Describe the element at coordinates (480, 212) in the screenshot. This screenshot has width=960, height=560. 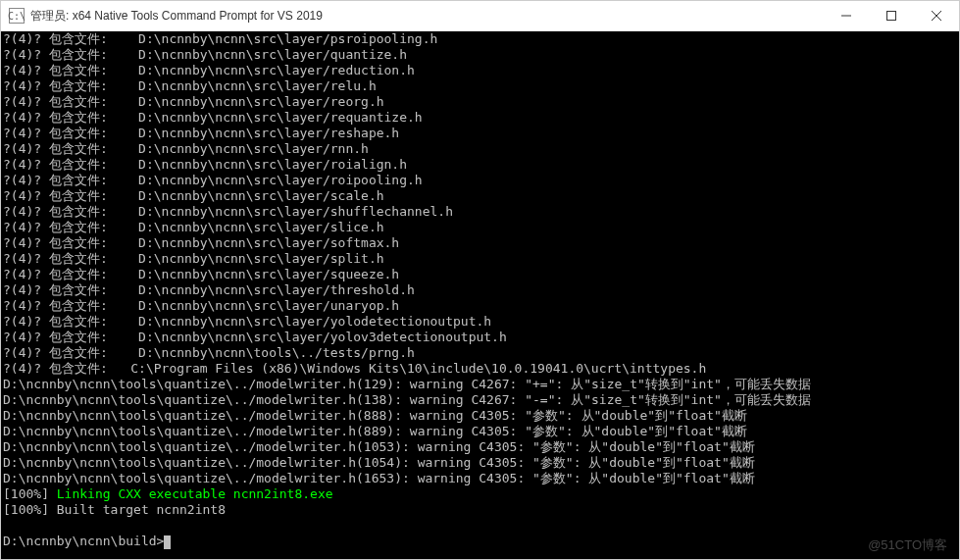
I see `include-line: ?(4)? 包含文件: D:\ncnnby\ncnn\src\layer/shu…` at that location.